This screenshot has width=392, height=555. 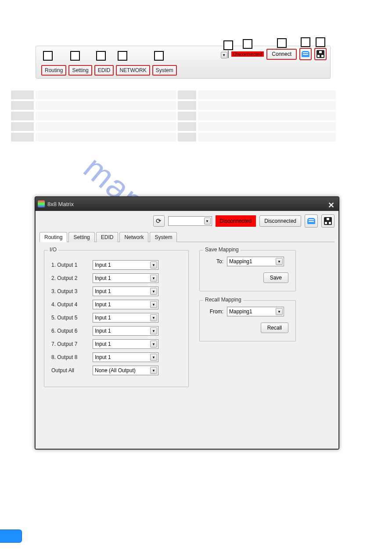 I want to click on io-legend: I/O, so click(x=53, y=250).